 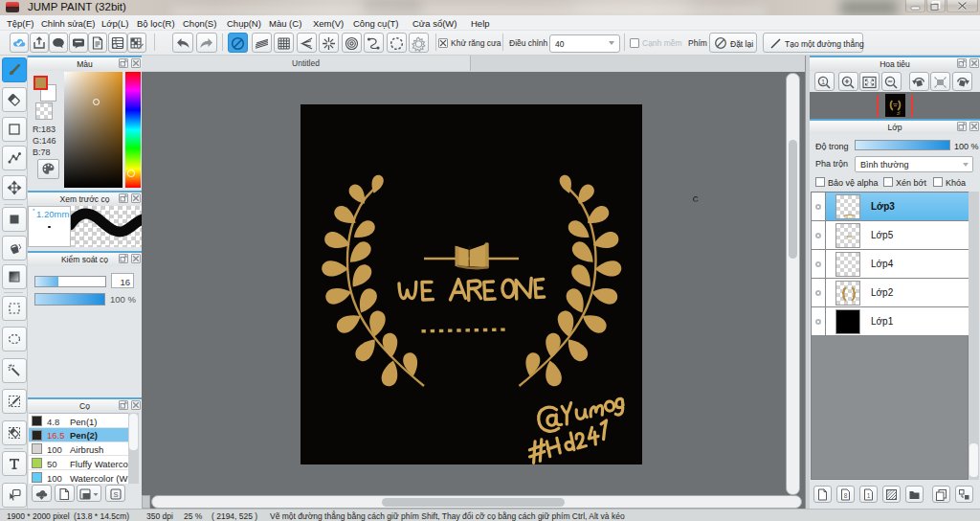 What do you see at coordinates (115, 494) in the screenshot?
I see `svg-text: S` at bounding box center [115, 494].